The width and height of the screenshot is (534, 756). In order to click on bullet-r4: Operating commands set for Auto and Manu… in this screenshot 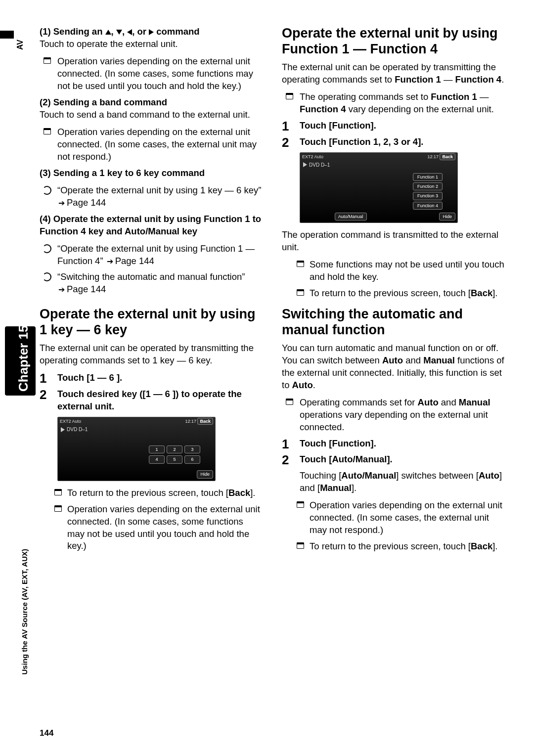, I will do `click(393, 415)`.